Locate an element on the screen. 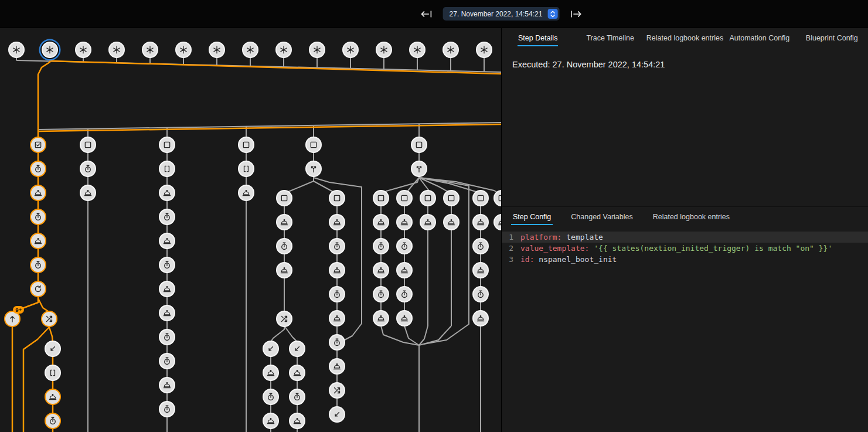 This screenshot has height=432, width=868. node-repeat-icon is located at coordinates (38, 289).